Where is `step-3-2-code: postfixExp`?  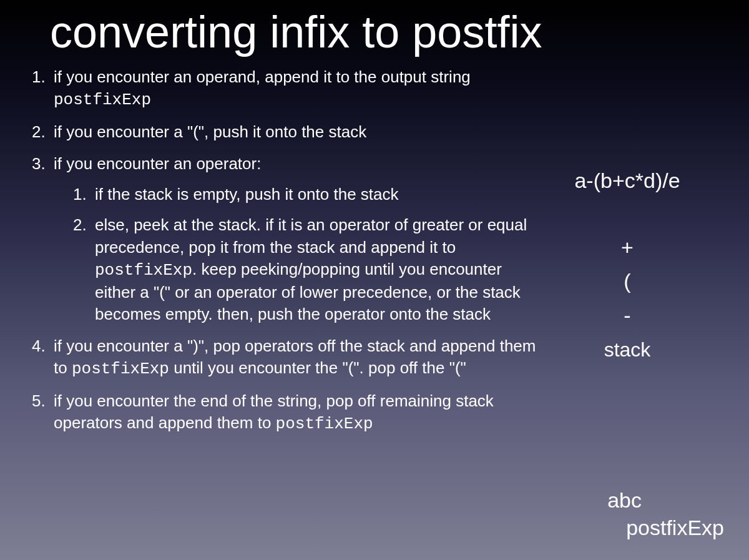 step-3-2-code: postfixExp is located at coordinates (144, 270).